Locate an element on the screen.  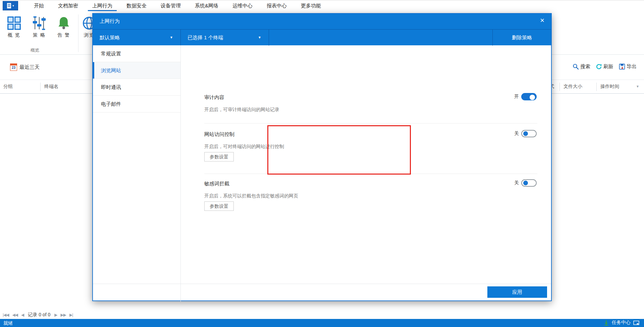
refresh-label: 刷新 is located at coordinates (608, 66).